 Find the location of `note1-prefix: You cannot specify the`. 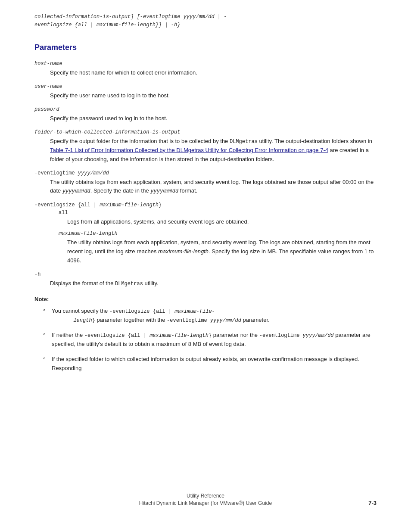

note1-prefix: You cannot specify the is located at coordinates (81, 311).